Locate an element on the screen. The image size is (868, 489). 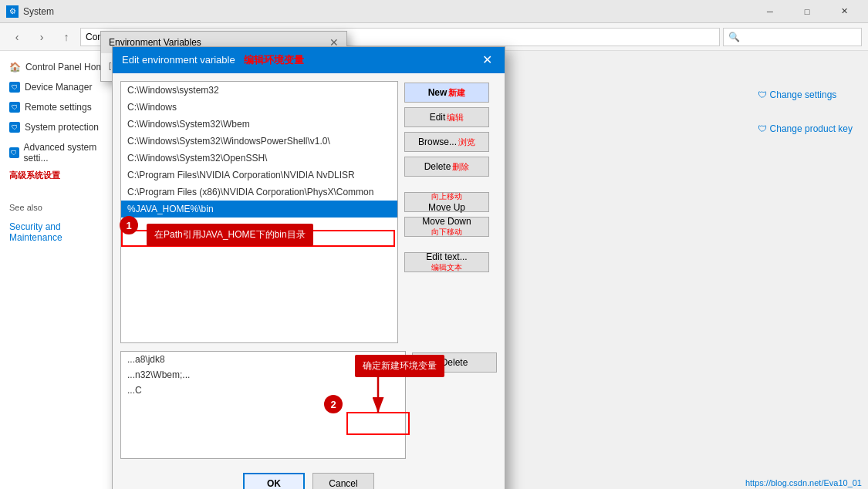
sidebar: 🏠 Control Panel Home 🛡 Device Manager 🛡 … is located at coordinates (62, 270).